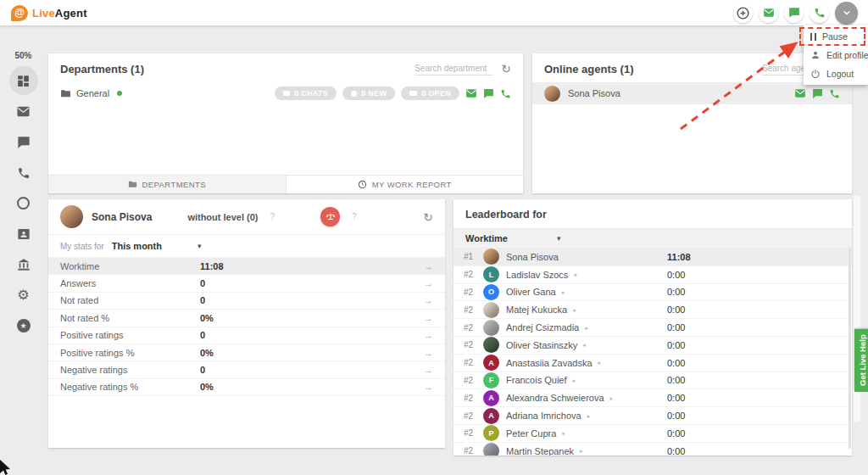  I want to click on stat-label: Not rated, so click(131, 300).